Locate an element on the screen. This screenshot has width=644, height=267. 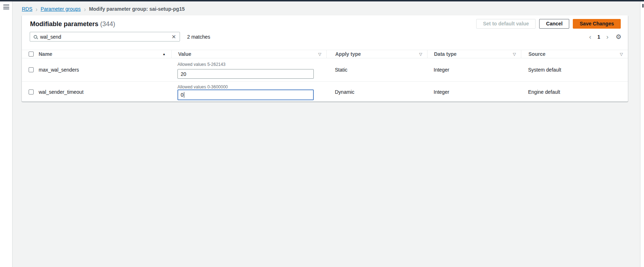
set-to-default-button: Set to default value is located at coordinates (506, 24).